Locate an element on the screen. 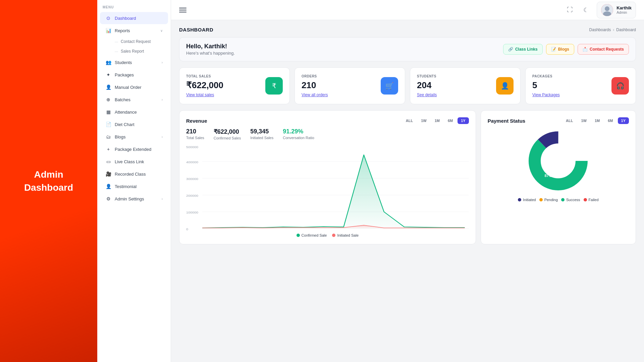 The width and height of the screenshot is (644, 362). revenue-filter-6m: 6M is located at coordinates (450, 121).